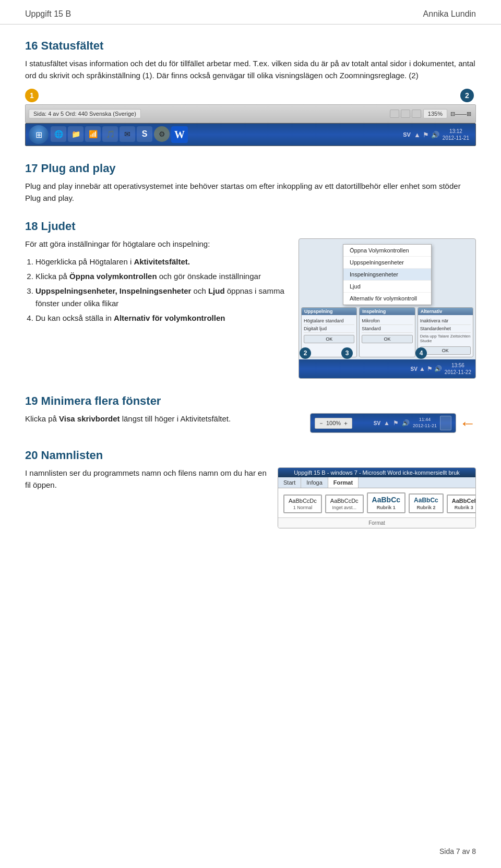 The width and height of the screenshot is (501, 868). Describe the element at coordinates (468, 423) in the screenshot. I see `arrow-indicator: ←` at that location.